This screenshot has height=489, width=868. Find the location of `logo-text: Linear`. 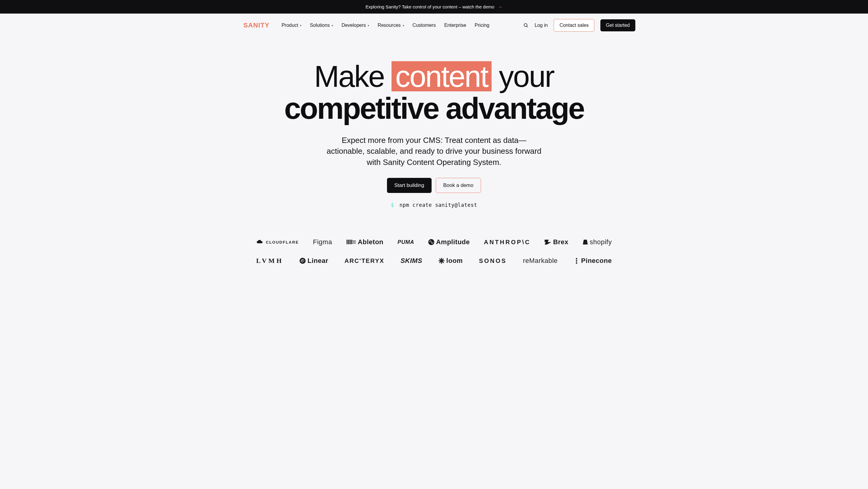

logo-text: Linear is located at coordinates (318, 261).